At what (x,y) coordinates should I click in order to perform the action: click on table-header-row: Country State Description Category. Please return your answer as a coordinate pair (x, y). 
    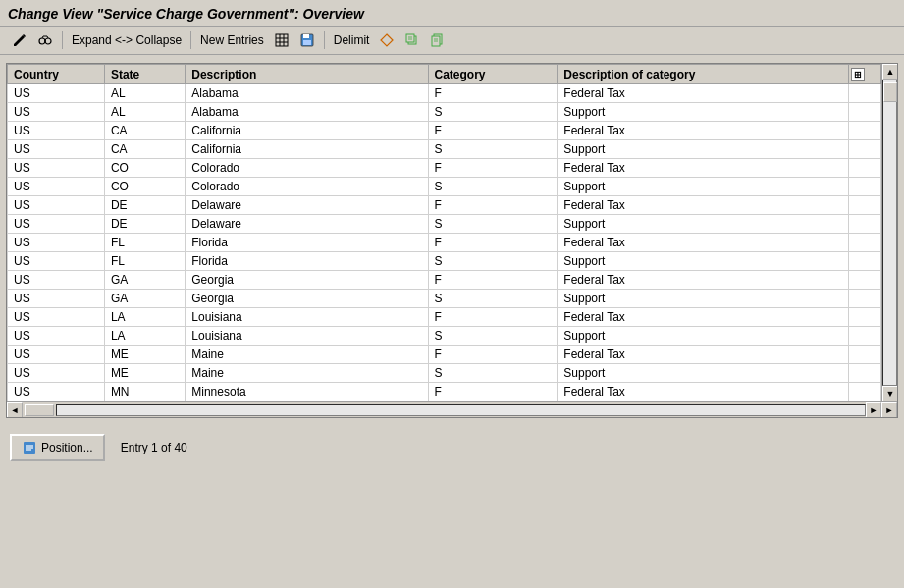
    Looking at the image, I should click on (445, 75).